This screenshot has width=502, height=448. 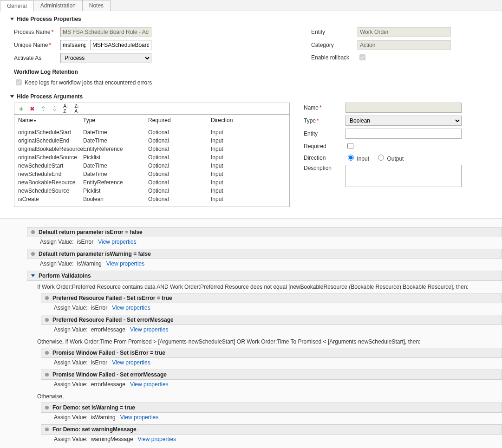 What do you see at coordinates (256, 397) in the screenshot?
I see `condition-text: Otherwise,` at bounding box center [256, 397].